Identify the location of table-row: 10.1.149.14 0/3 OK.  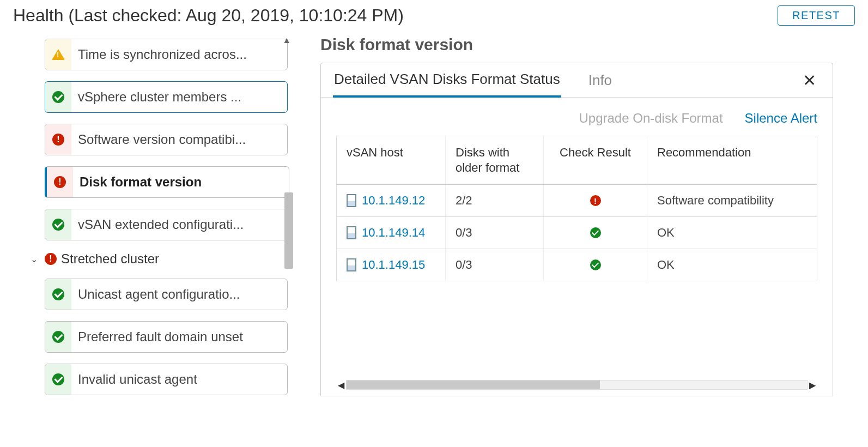
(576, 233).